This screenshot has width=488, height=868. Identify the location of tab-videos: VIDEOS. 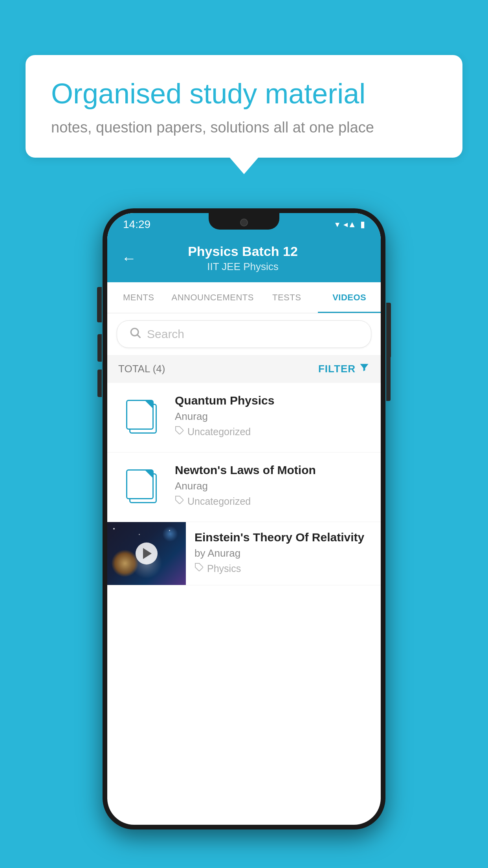
(349, 298).